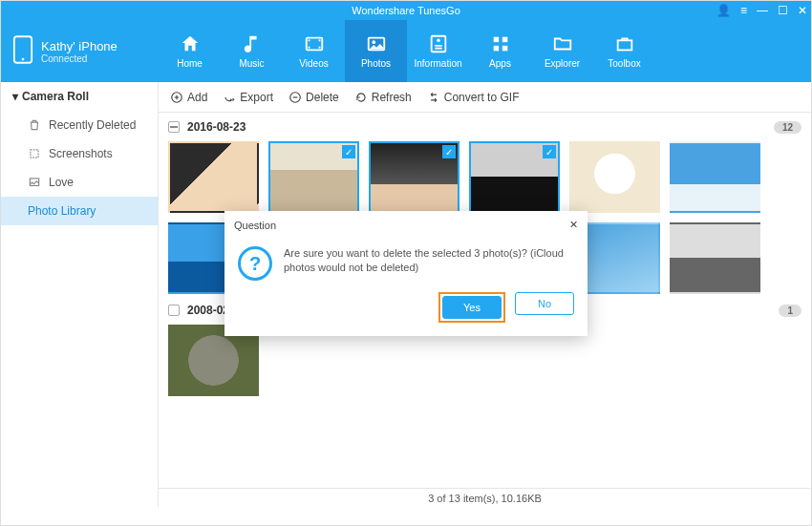 The height and width of the screenshot is (526, 812). Describe the element at coordinates (562, 52) in the screenshot. I see `tab-explorer: Explorer` at that location.